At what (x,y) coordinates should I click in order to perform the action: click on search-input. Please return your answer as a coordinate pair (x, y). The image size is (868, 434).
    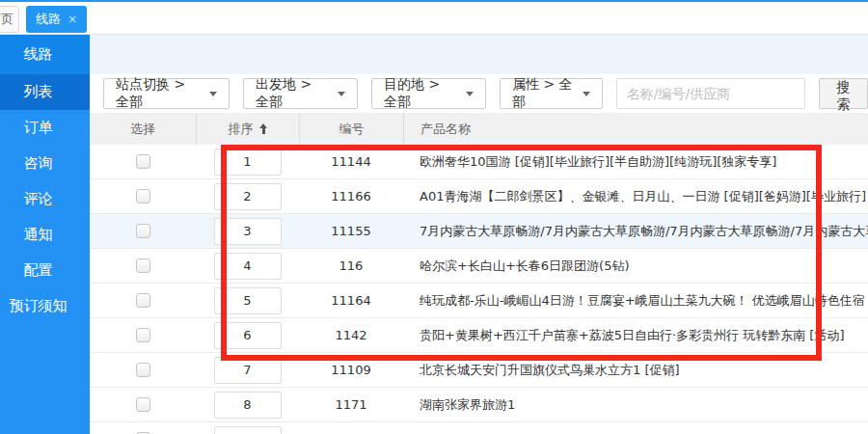
    Looking at the image, I should click on (711, 94).